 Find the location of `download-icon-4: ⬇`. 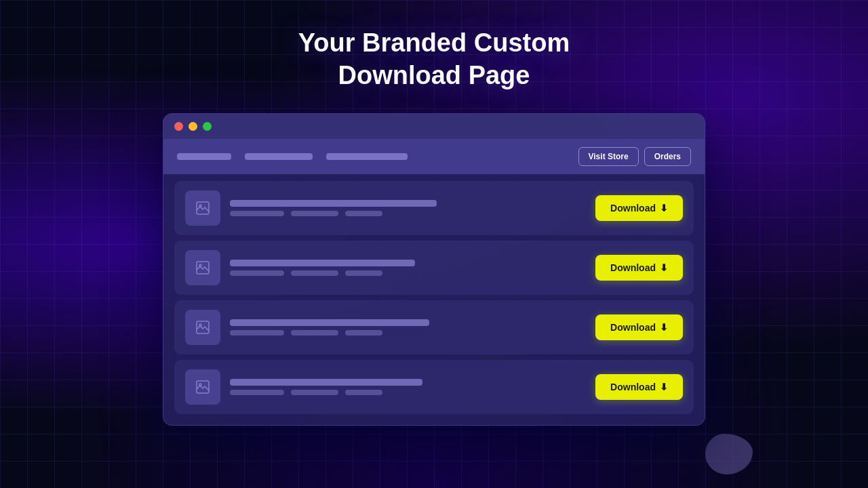

download-icon-4: ⬇ is located at coordinates (664, 387).